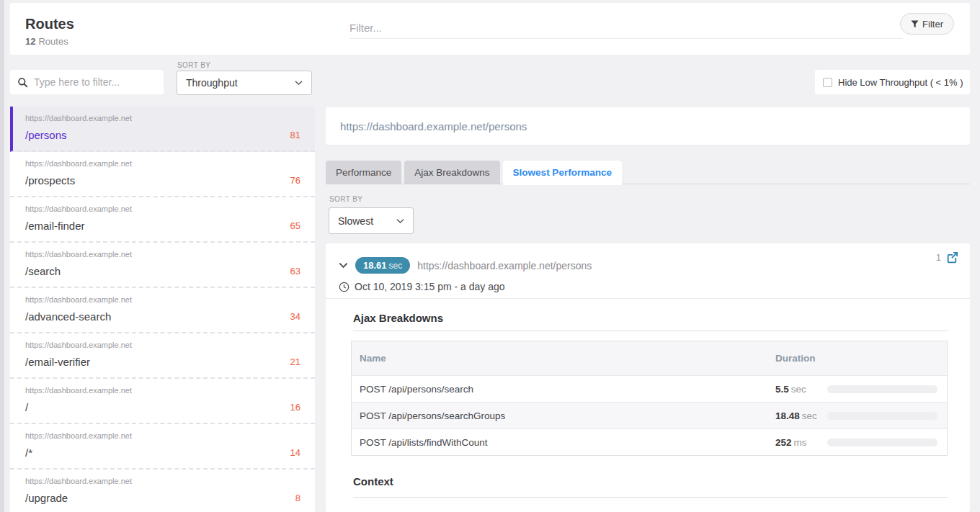 The width and height of the screenshot is (980, 512). I want to click on duration-unit: ms, so click(801, 442).